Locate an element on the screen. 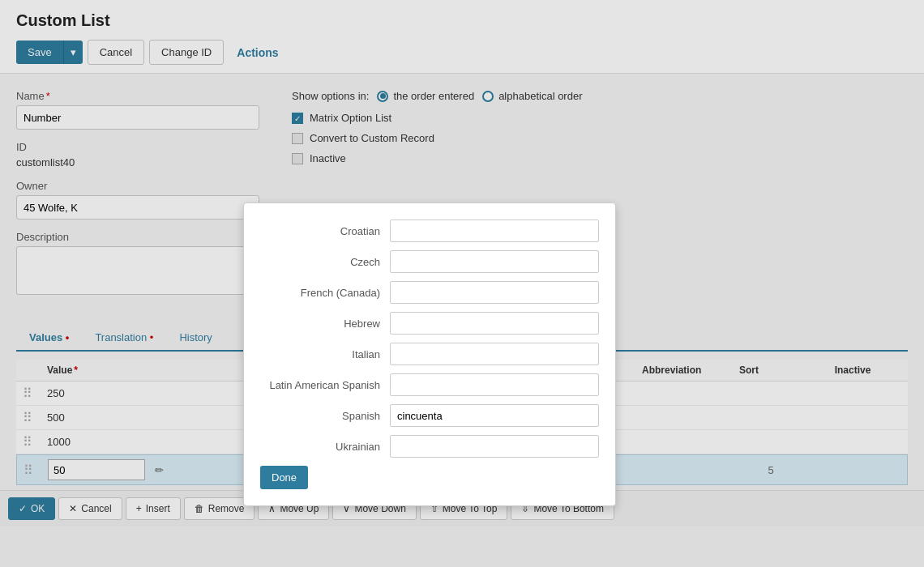 The height and width of the screenshot is (567, 924). popup-field-row-french-canada: French (Canada) is located at coordinates (430, 292).